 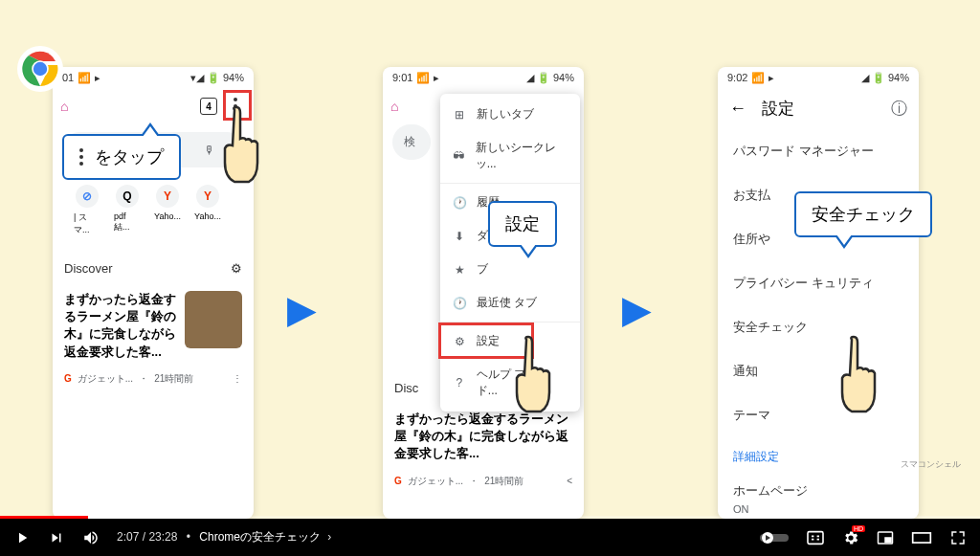 I want to click on next-button, so click(x=56, y=538).